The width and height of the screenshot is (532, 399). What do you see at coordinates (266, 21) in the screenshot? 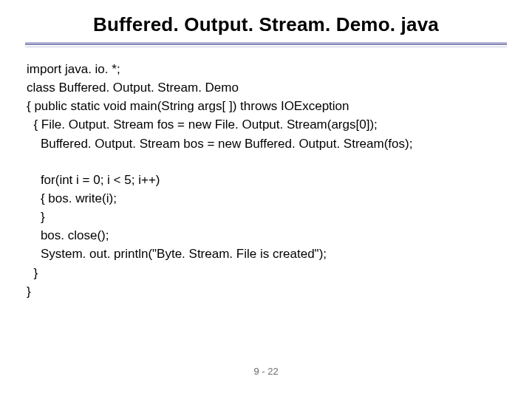
I see `slide-title: Buffered. Output. Stream. Demo. java` at bounding box center [266, 21].